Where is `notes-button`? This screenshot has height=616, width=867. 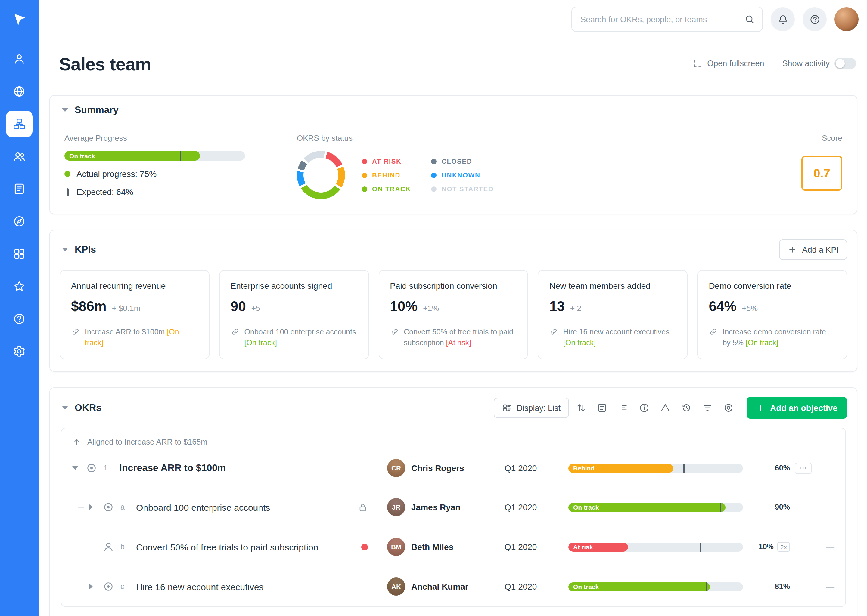 notes-button is located at coordinates (602, 408).